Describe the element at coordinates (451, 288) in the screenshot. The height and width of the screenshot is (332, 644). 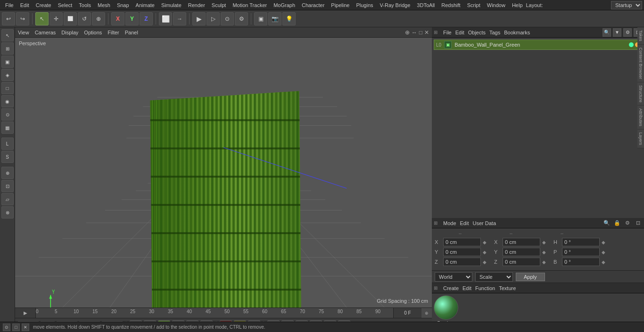
I see `mat-menu-create: Create` at that location.